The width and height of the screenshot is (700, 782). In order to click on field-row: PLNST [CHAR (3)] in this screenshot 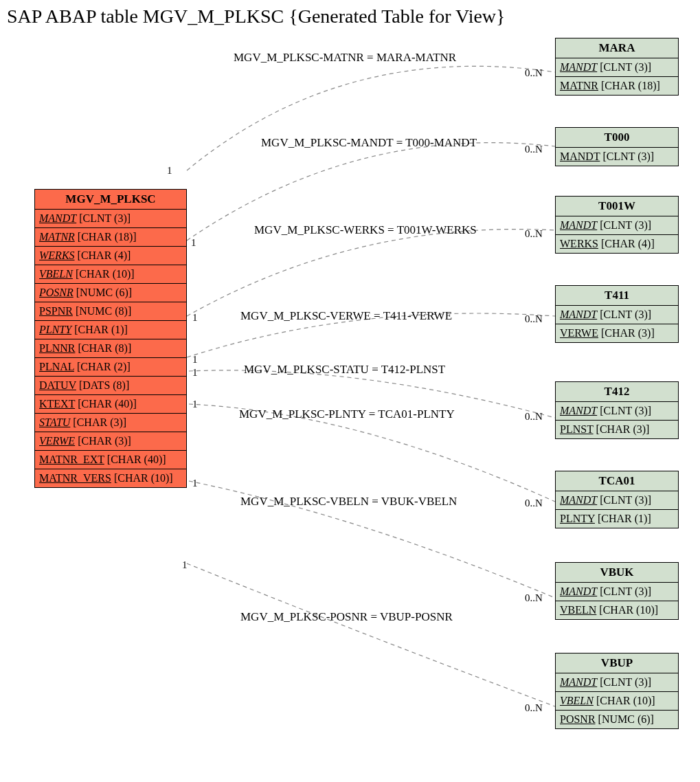, I will do `click(617, 429)`.